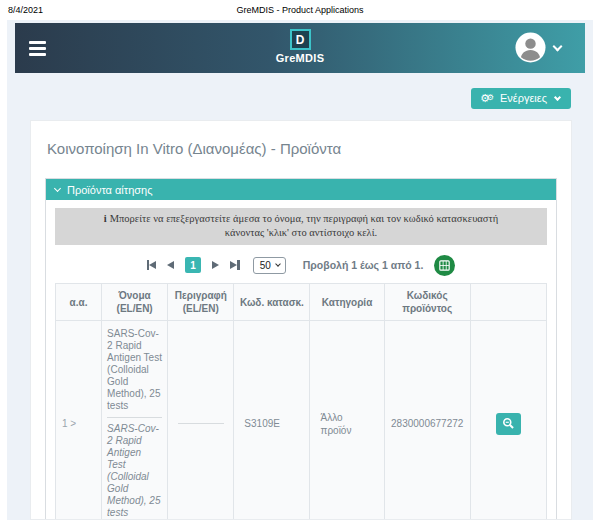 This screenshot has width=600, height=523. Describe the element at coordinates (347, 420) in the screenshot. I see `row-category-cell: Άλλο προϊόν` at that location.